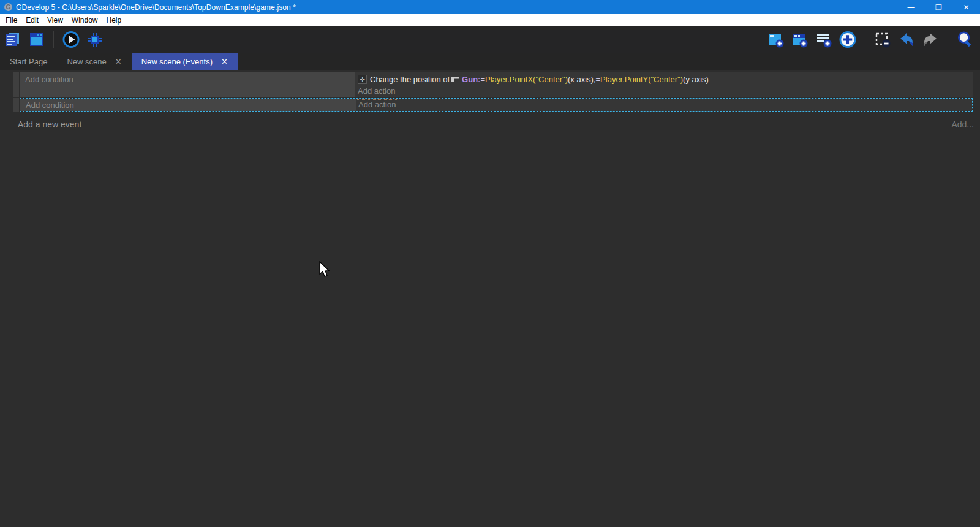  I want to click on tab-label: New scene, so click(86, 61).